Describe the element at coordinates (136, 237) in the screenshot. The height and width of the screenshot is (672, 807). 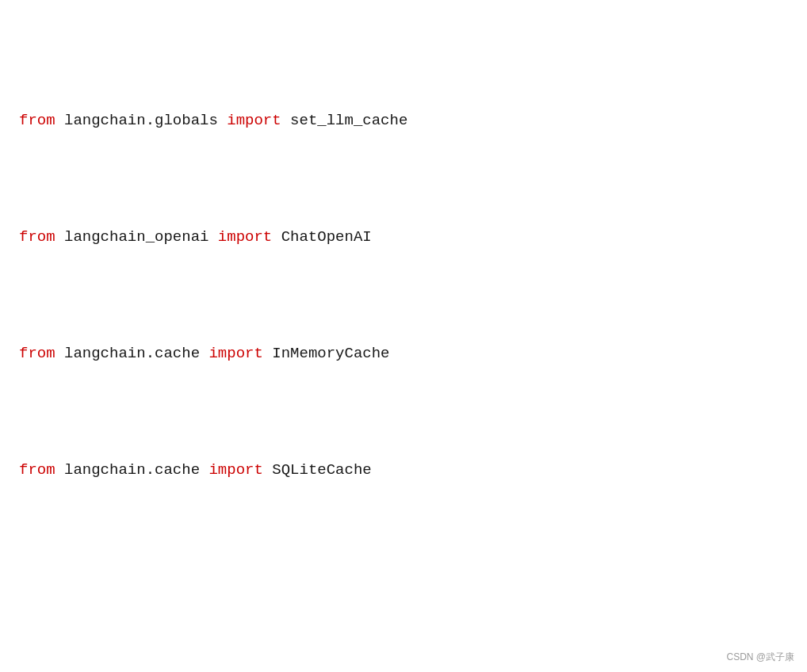
I see `code-text: langchain_openai` at that location.